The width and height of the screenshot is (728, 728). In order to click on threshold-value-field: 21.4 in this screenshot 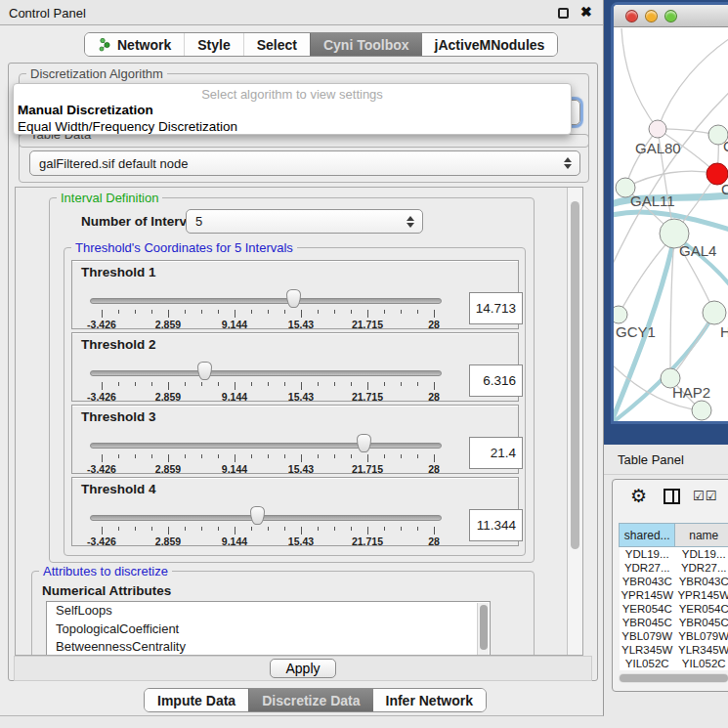, I will do `click(496, 453)`.